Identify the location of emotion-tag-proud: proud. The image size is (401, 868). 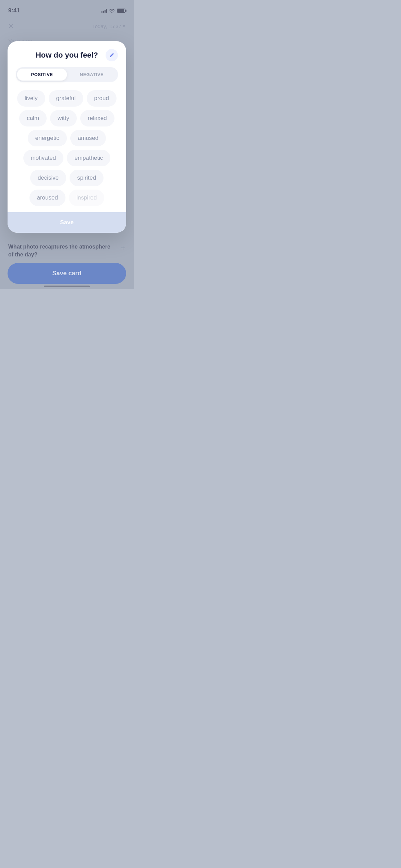
(101, 98).